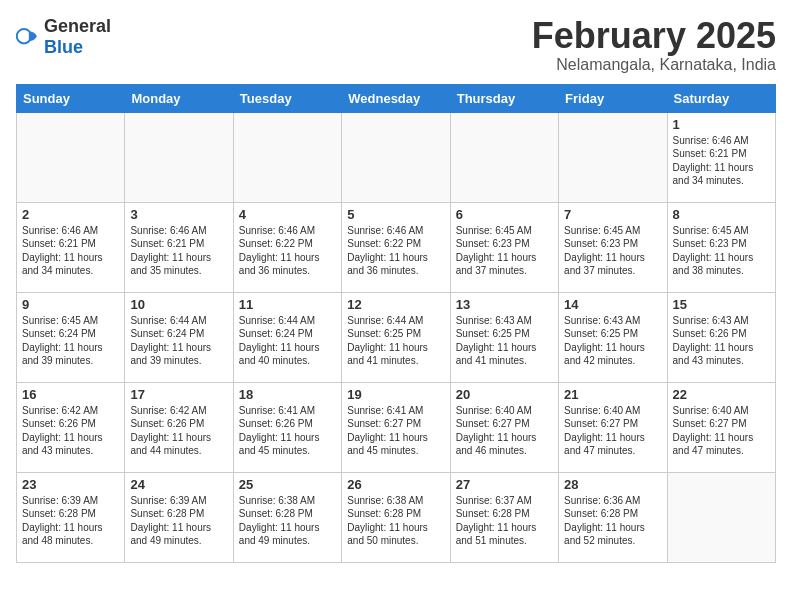  I want to click on calendar-day-cell: 5Sunrise: 6:46 AM Sunset: 6:22 PM Daylig…, so click(396, 247).